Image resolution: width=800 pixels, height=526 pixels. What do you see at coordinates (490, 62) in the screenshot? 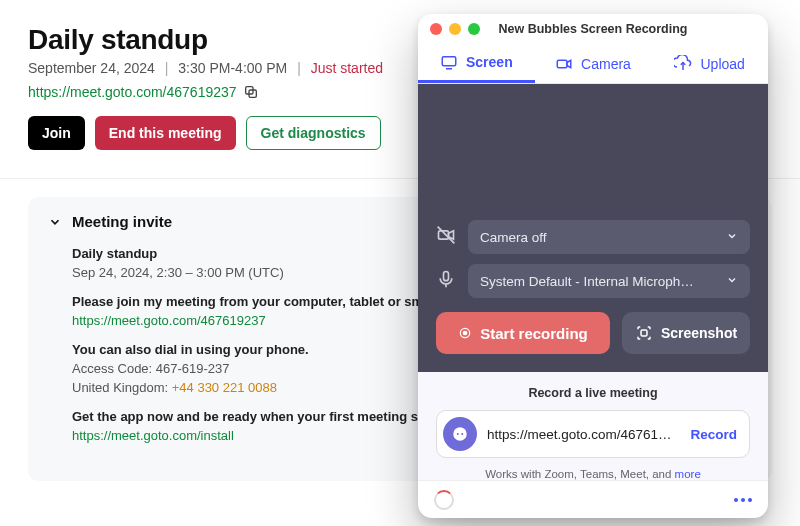
I see `tab-screen-label: Screen` at bounding box center [490, 62].